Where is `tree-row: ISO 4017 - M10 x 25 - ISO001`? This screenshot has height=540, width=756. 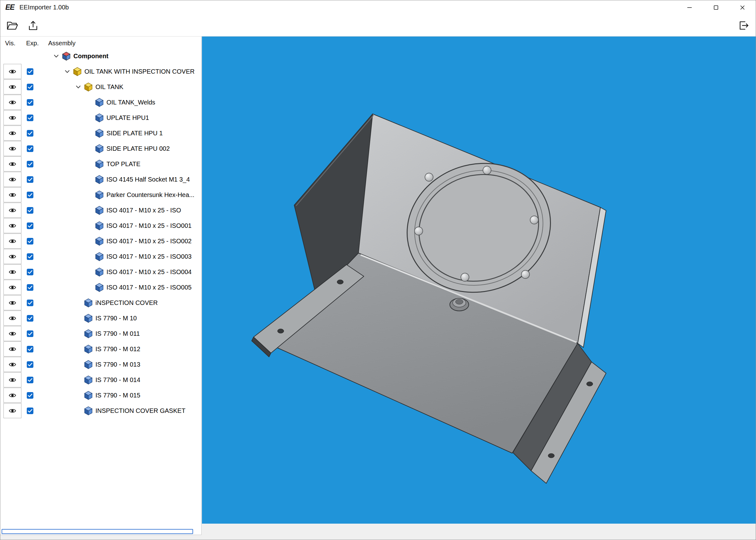 tree-row: ISO 4017 - M10 x 25 - ISO001 is located at coordinates (101, 226).